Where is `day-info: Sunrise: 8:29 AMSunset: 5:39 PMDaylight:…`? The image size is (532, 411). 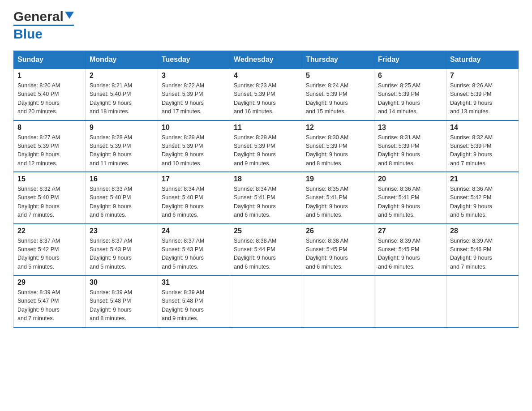
day-info: Sunrise: 8:29 AMSunset: 5:39 PMDaylight:… is located at coordinates (255, 150).